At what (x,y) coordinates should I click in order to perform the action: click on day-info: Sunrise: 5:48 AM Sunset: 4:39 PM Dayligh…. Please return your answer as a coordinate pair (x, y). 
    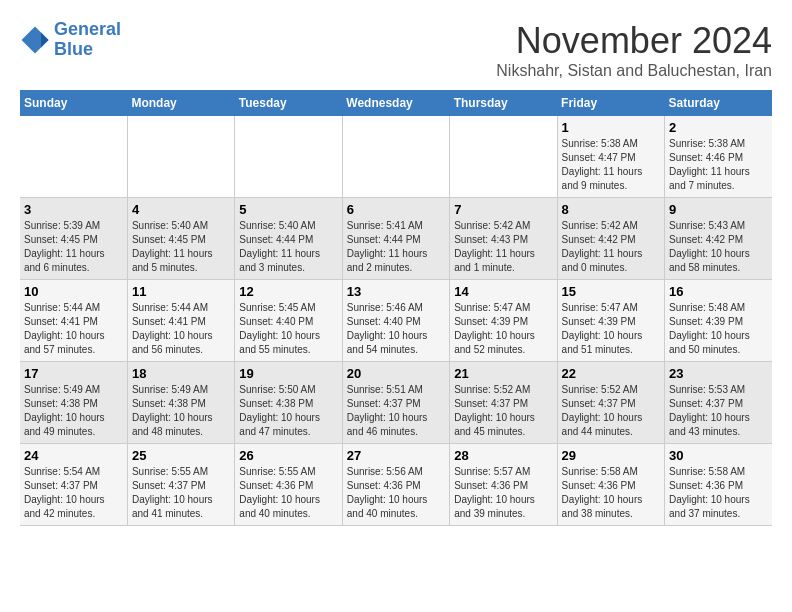
    Looking at the image, I should click on (718, 329).